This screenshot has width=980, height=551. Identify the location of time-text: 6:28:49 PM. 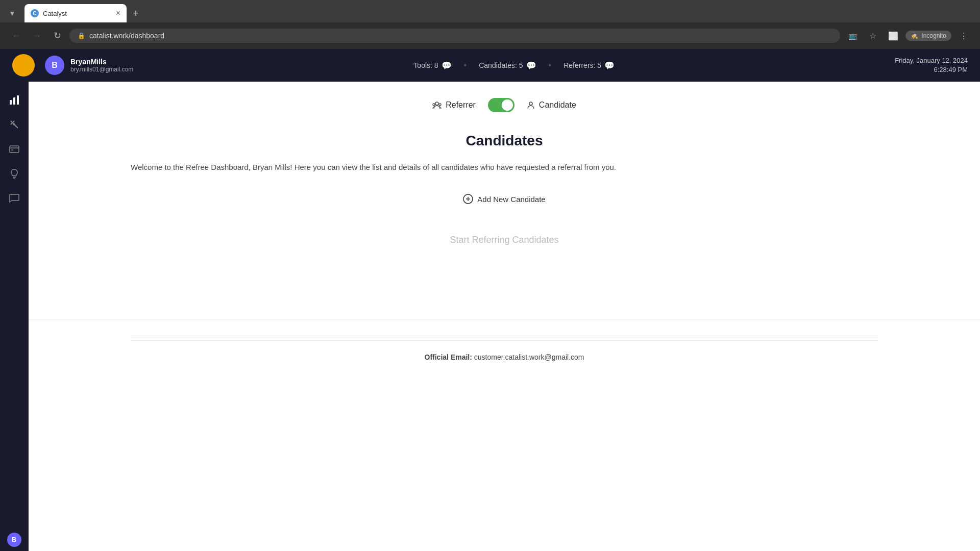
(931, 70).